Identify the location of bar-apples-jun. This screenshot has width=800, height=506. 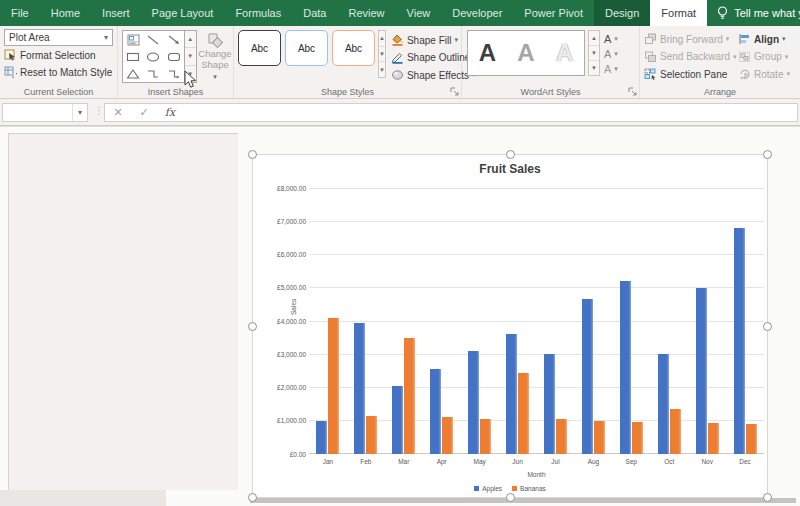
(512, 394).